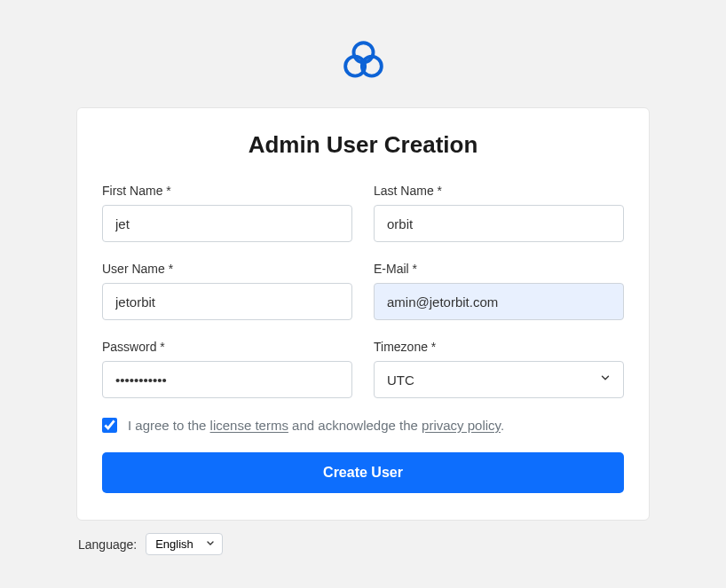 Image resolution: width=726 pixels, height=588 pixels. I want to click on page-title: Admin User Creation, so click(363, 145).